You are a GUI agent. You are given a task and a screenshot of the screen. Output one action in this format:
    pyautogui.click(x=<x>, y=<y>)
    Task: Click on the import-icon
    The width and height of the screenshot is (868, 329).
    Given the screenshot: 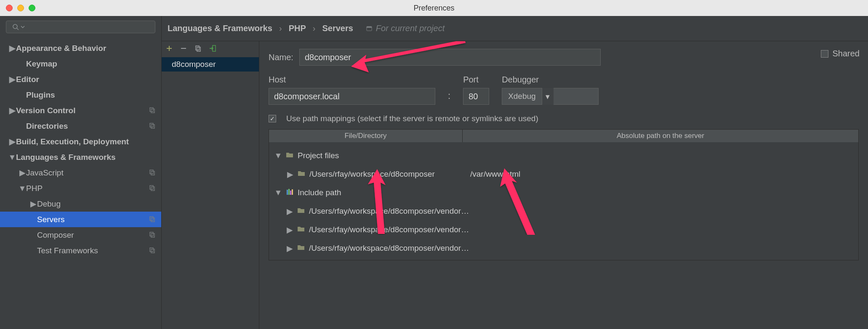 What is the action you would take?
    pyautogui.click(x=213, y=50)
    